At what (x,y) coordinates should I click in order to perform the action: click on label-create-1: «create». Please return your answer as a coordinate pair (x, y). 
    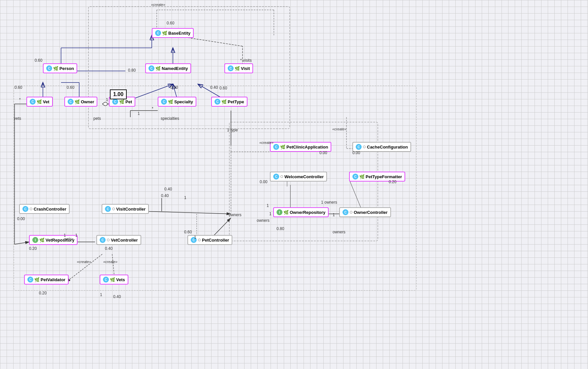
    Looking at the image, I should click on (267, 143).